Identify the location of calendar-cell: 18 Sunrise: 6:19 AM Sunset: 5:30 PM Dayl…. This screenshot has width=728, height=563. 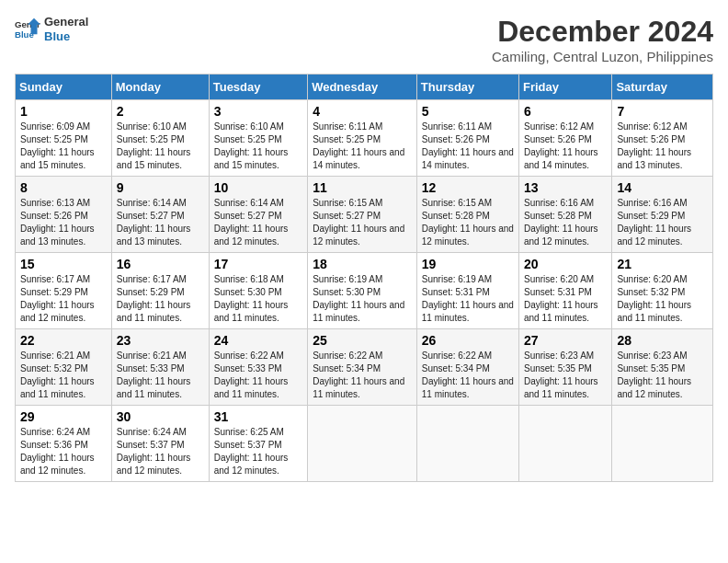
(362, 291).